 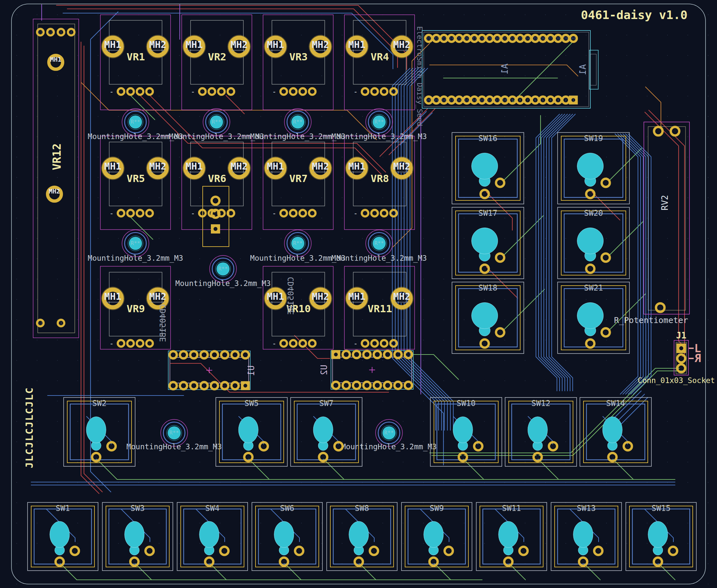 What do you see at coordinates (29, 427) in the screenshot?
I see `silk-jlc-text: JLCJLCJLCJLC` at bounding box center [29, 427].